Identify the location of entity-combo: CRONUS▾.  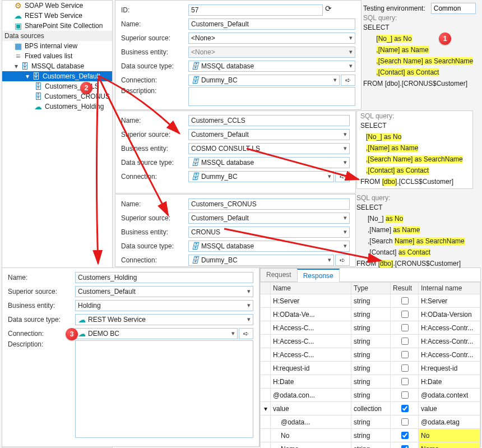
(269, 232).